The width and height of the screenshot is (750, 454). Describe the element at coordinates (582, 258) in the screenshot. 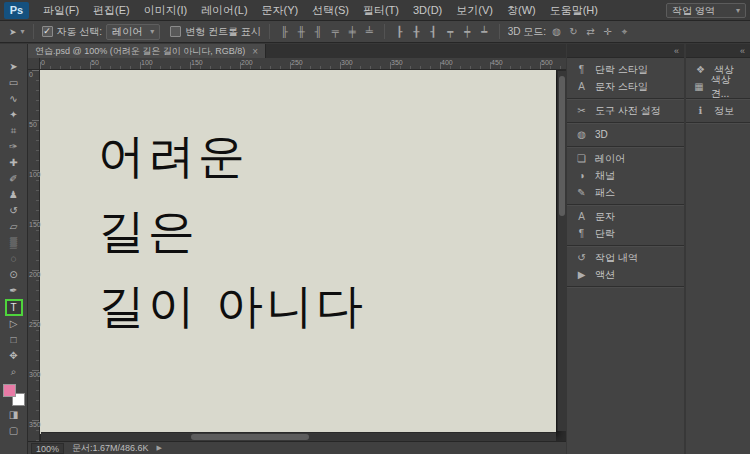

I see `history-icon: ↺` at that location.